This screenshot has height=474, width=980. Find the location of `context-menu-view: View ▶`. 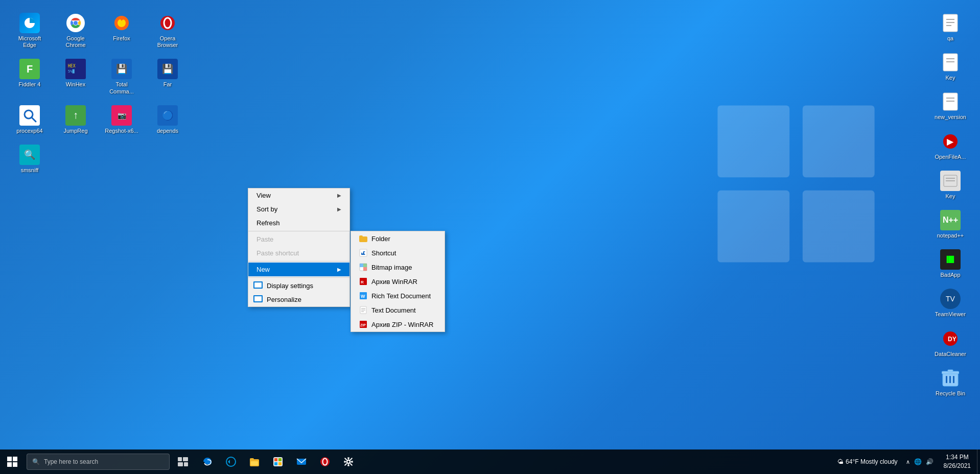

context-menu-view: View ▶ is located at coordinates (299, 195).